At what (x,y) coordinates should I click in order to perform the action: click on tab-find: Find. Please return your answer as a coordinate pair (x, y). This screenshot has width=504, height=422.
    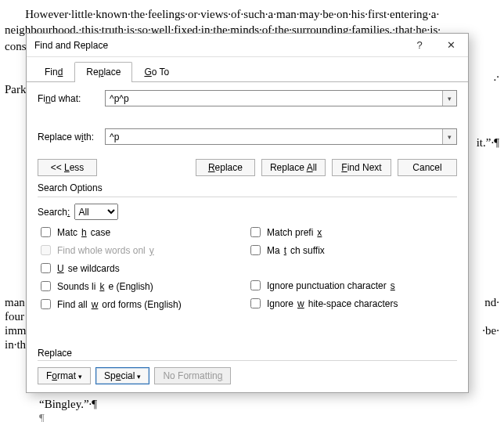
    Looking at the image, I should click on (53, 72).